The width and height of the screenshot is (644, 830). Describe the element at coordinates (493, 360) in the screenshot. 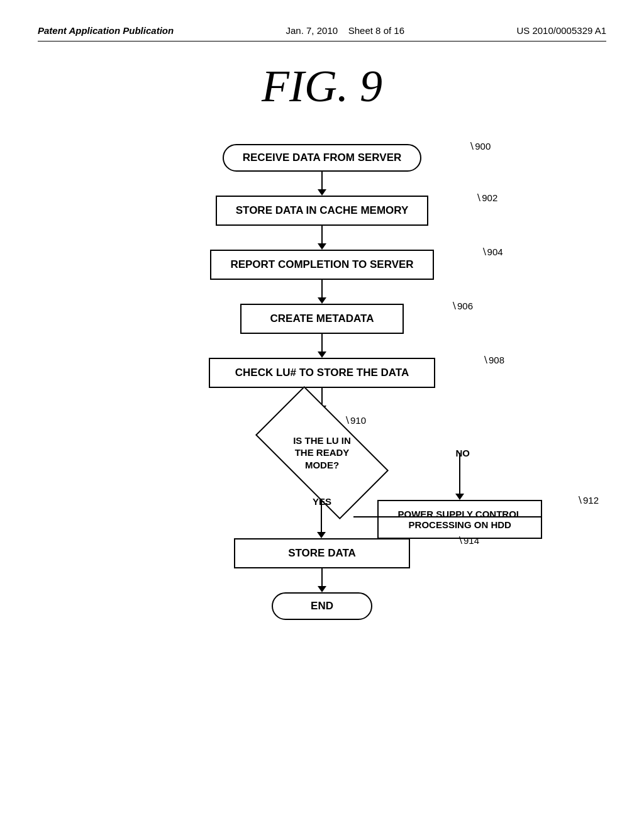

I see `step-908-label: ∖908` at that location.